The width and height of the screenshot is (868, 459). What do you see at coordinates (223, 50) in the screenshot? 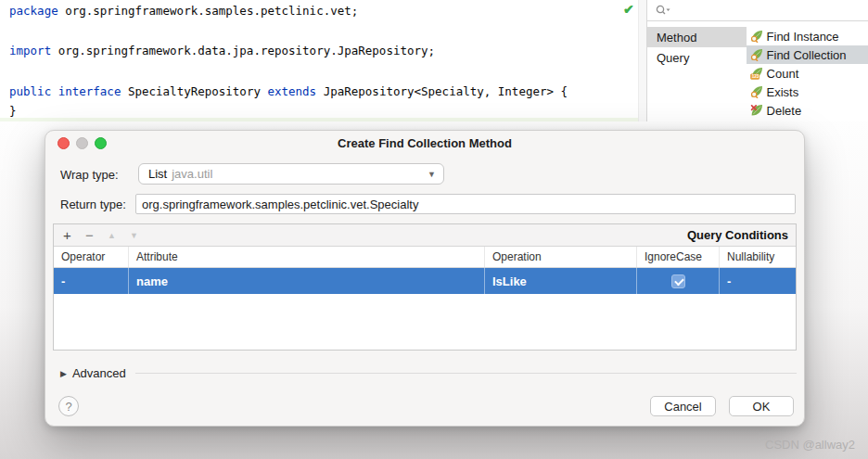
I see `code-line-import: import org.springframework.data.jpa.repo…` at bounding box center [223, 50].